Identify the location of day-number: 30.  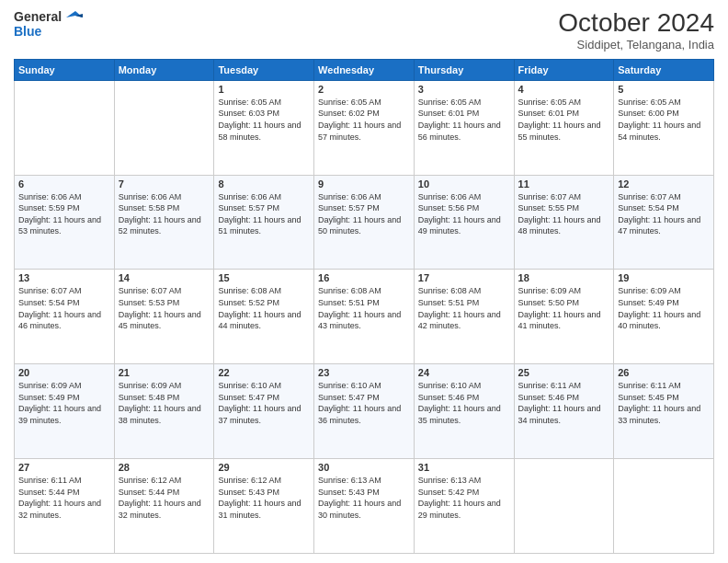
(364, 467).